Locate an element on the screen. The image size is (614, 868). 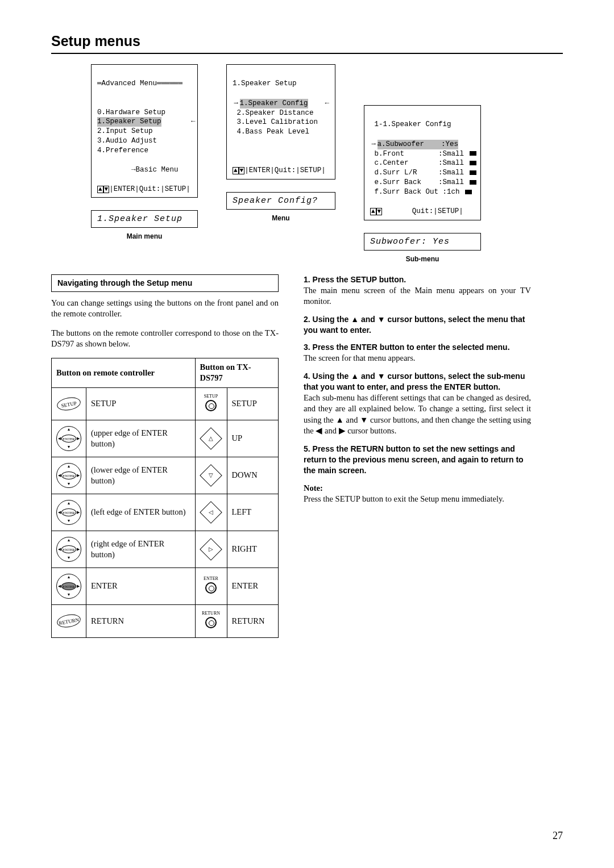
main-menu-lcd: 1.Speaker Setup is located at coordinates (144, 219).